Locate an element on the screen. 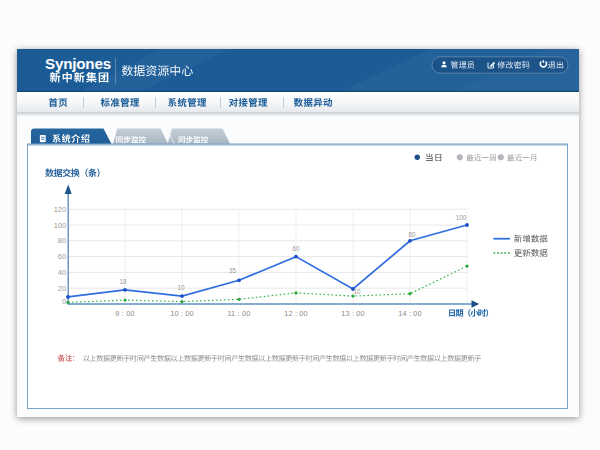 Image resolution: width=600 pixels, height=450 pixels. svg-text: 14 : 00 is located at coordinates (410, 314).